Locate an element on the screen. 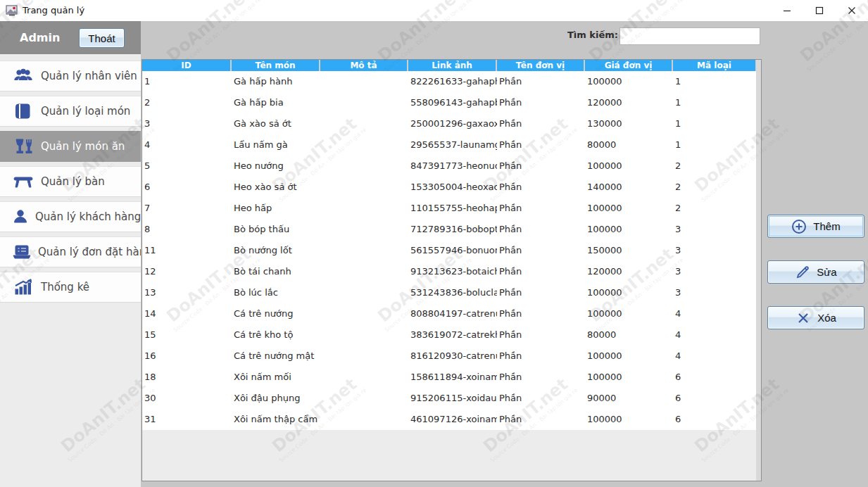 This screenshot has height=487, width=868. table-row: 12Bò tái chanh913213623-botaicha...Phần1… is located at coordinates (449, 272).